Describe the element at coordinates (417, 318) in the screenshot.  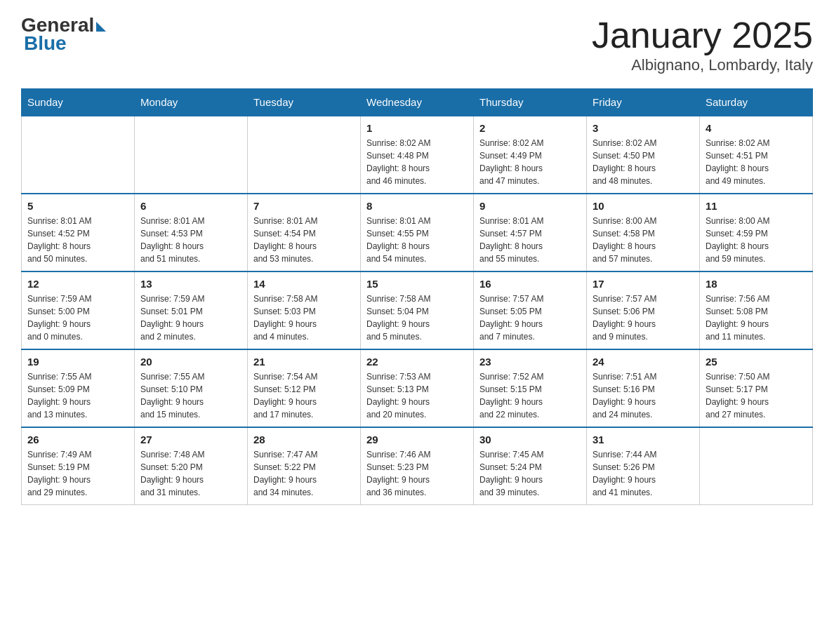
I see `day-info: Sunrise: 7:58 AM Sunset: 5:04 PM Dayligh…` at that location.